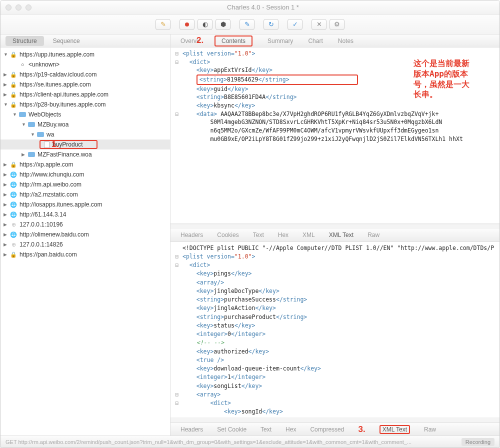  What do you see at coordinates (61, 204) in the screenshot?
I see `host-label: http://iosapps.itunes.apple.com` at bounding box center [61, 204].